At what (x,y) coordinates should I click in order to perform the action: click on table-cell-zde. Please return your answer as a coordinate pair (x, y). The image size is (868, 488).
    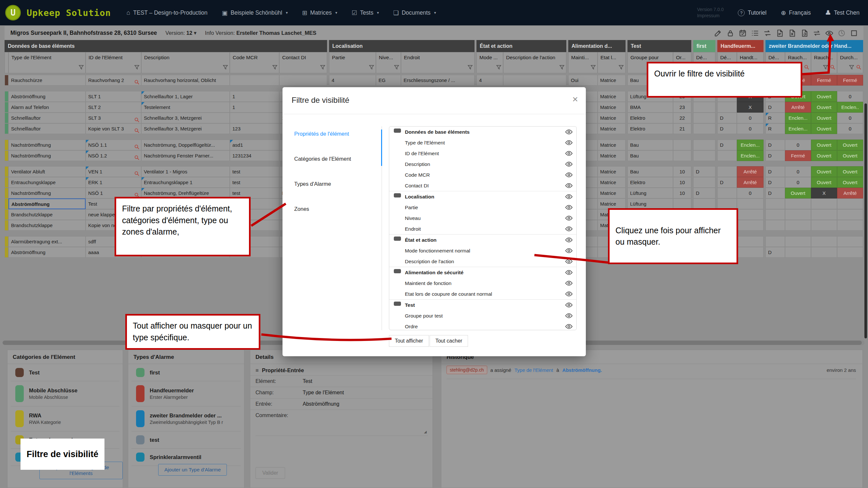
    Looking at the image, I should click on (775, 215).